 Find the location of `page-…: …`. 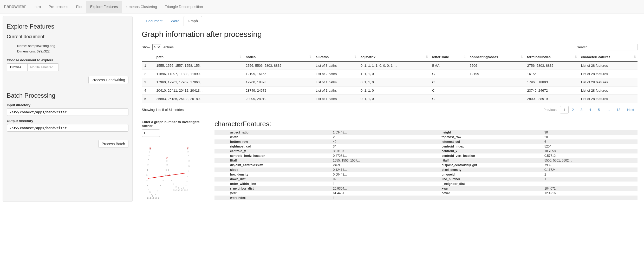

page-…: … is located at coordinates (608, 110).